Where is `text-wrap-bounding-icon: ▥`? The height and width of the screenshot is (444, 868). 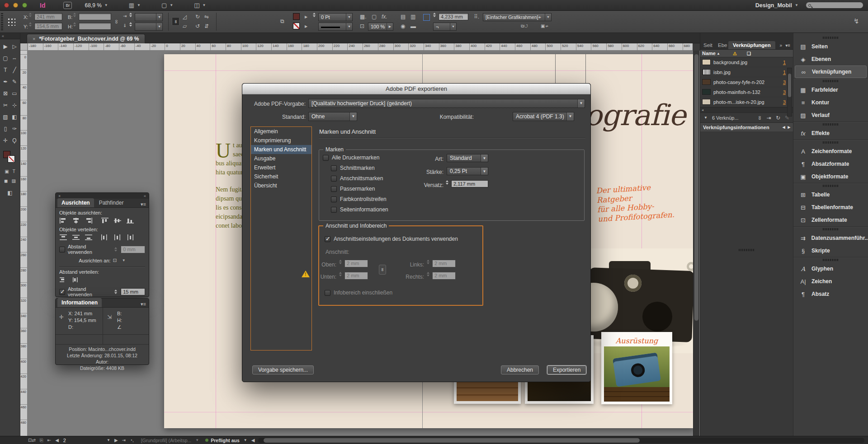
text-wrap-bounding-icon: ▥ is located at coordinates (413, 17).